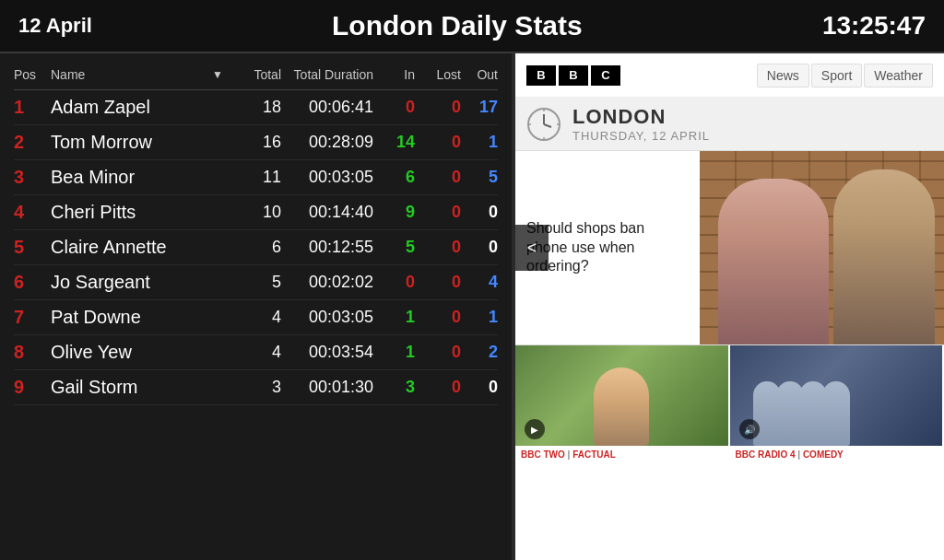  Describe the element at coordinates (32, 142) in the screenshot. I see `row-pos: 2` at that location.